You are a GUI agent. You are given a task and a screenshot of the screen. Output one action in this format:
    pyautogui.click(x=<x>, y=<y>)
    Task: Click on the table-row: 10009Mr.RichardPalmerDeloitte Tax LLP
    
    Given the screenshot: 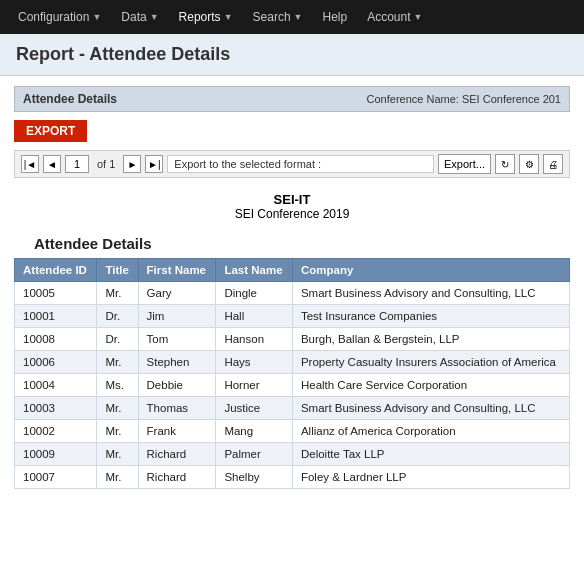 What is the action you would take?
    pyautogui.click(x=292, y=454)
    